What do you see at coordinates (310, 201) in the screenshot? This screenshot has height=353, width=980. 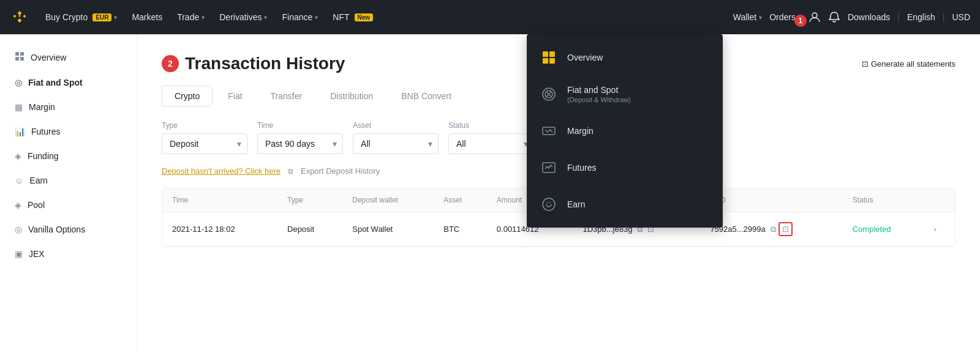 I see `col-type: Type` at bounding box center [310, 201].